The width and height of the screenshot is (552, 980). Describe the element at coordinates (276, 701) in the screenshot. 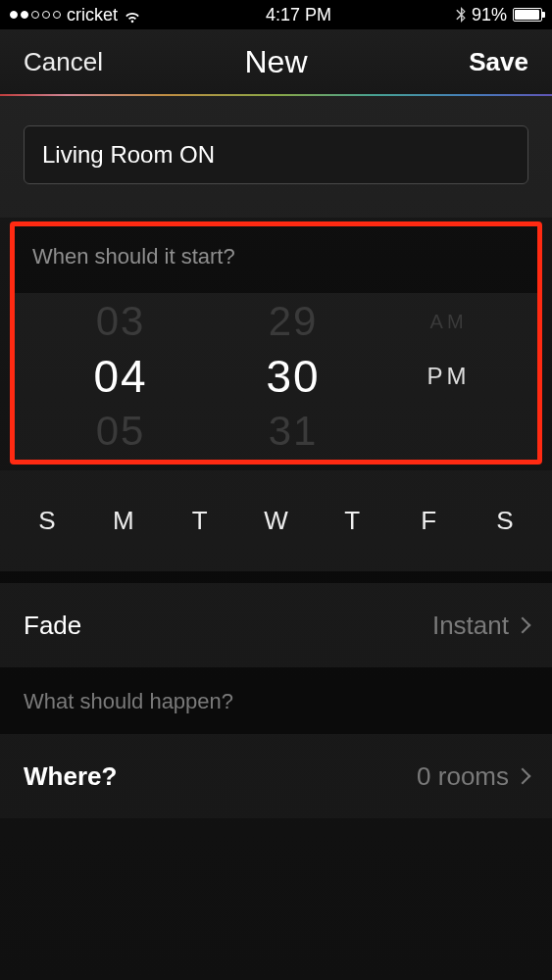

I see `what-should-happen-header: What should happen?` at that location.